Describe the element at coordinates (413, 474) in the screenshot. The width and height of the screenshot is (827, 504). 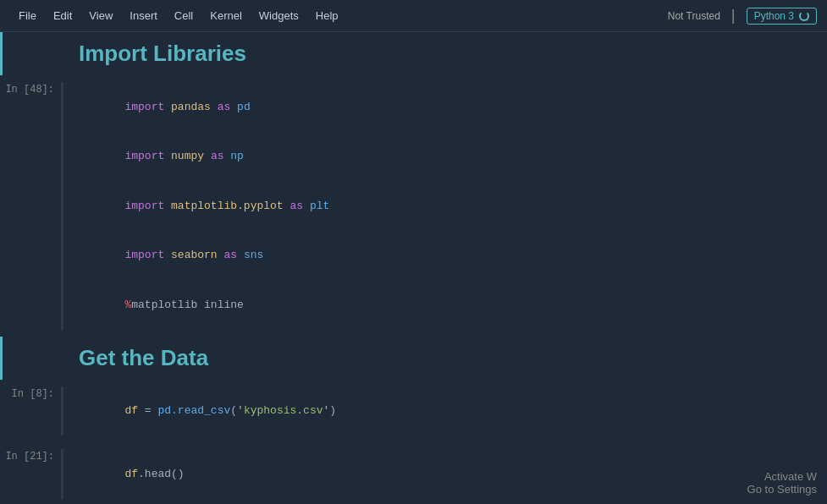
I see `code-cell-head: In [21]: df.head()` at that location.